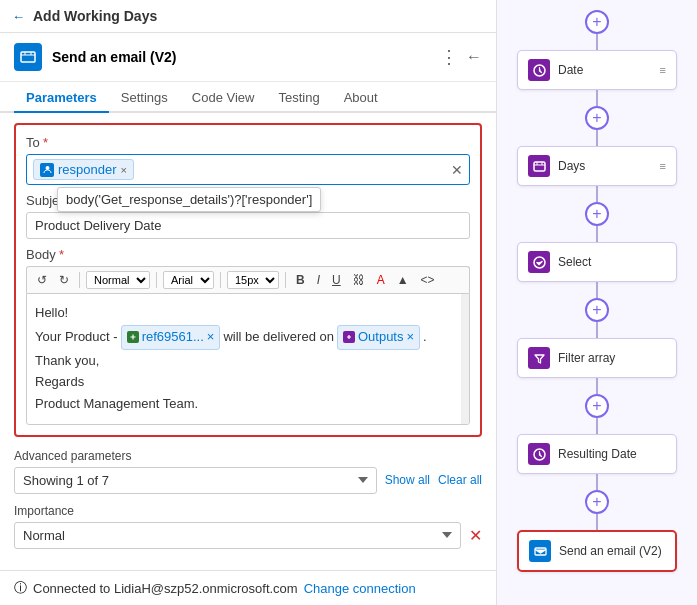 Image resolution: width=697 pixels, height=605 pixels. I want to click on font-select: Arial, so click(188, 280).